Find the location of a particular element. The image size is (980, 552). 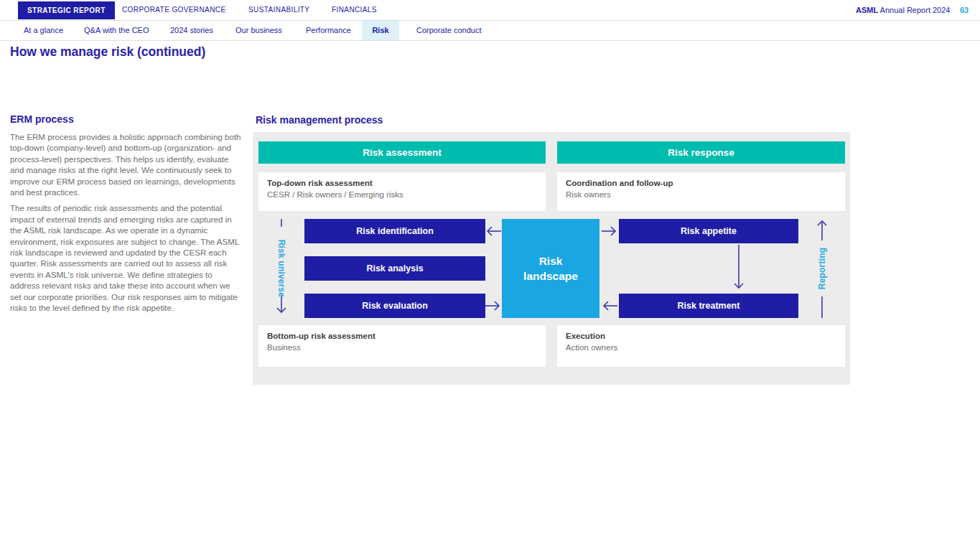

step-risk-analysis: Risk analysis is located at coordinates (395, 268).